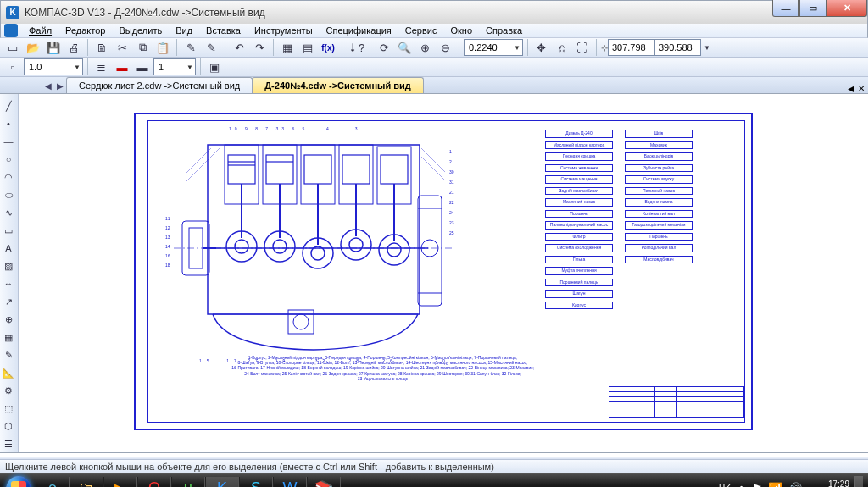  I want to click on pan-button: ✥, so click(542, 47).